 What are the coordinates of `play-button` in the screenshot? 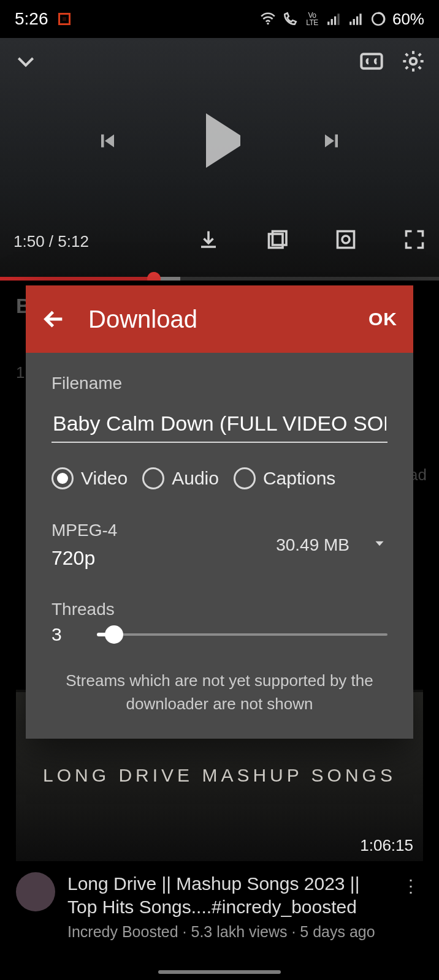 It's located at (220, 141).